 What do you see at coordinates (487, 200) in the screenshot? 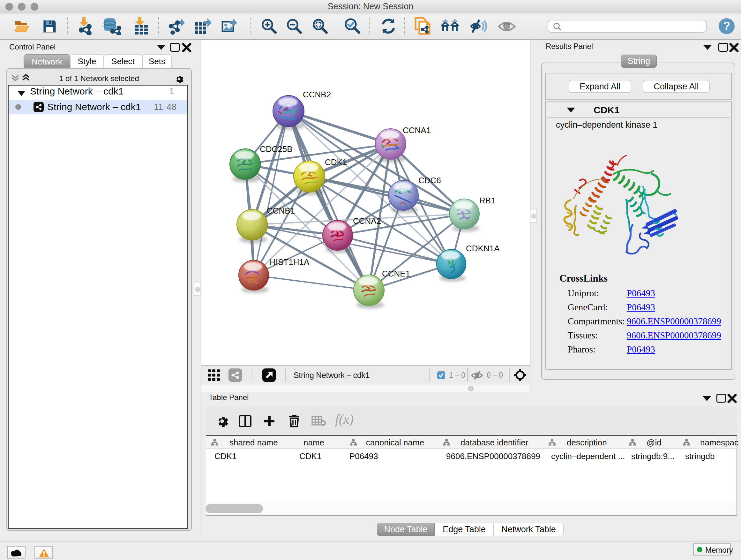
I see `svg-text: RB1` at bounding box center [487, 200].